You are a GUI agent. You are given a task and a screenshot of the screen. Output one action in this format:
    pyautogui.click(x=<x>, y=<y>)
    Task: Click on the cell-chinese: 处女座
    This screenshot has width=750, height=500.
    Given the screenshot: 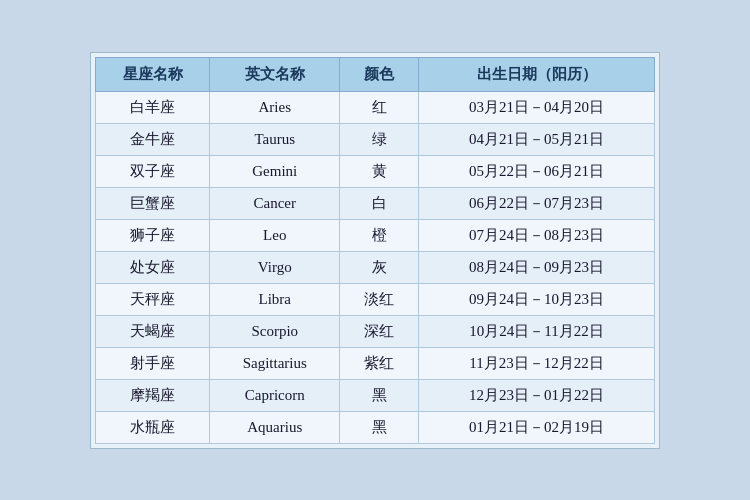 What is the action you would take?
    pyautogui.click(x=153, y=267)
    